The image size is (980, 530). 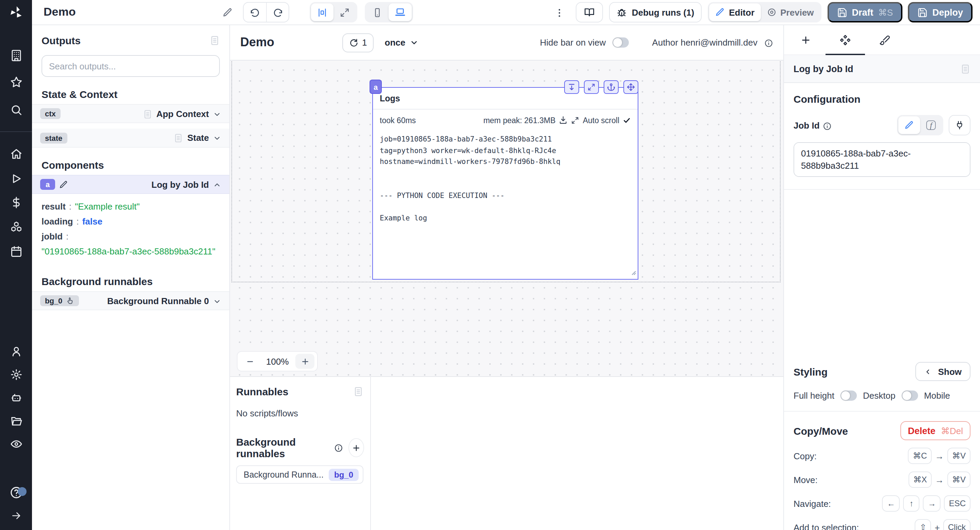 What do you see at coordinates (217, 114) in the screenshot?
I see `ctx-chevron-down-icon` at bounding box center [217, 114].